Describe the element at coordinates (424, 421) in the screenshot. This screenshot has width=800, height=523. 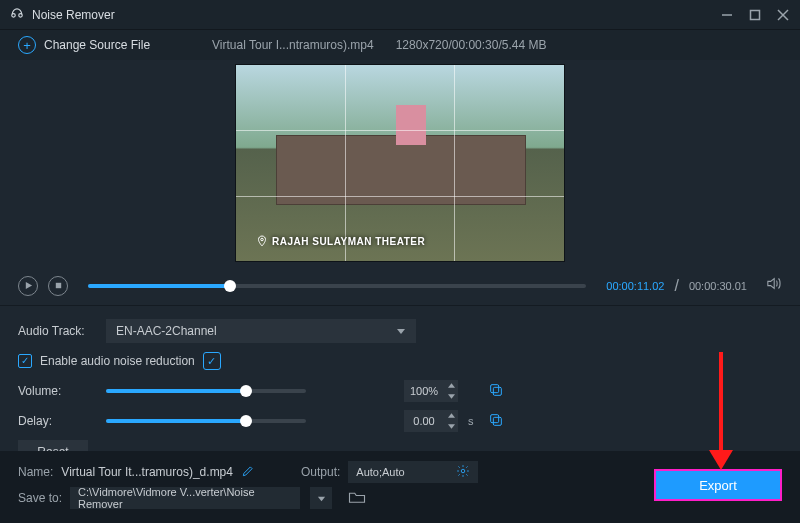
I see `delay-value: 0.00` at that location.